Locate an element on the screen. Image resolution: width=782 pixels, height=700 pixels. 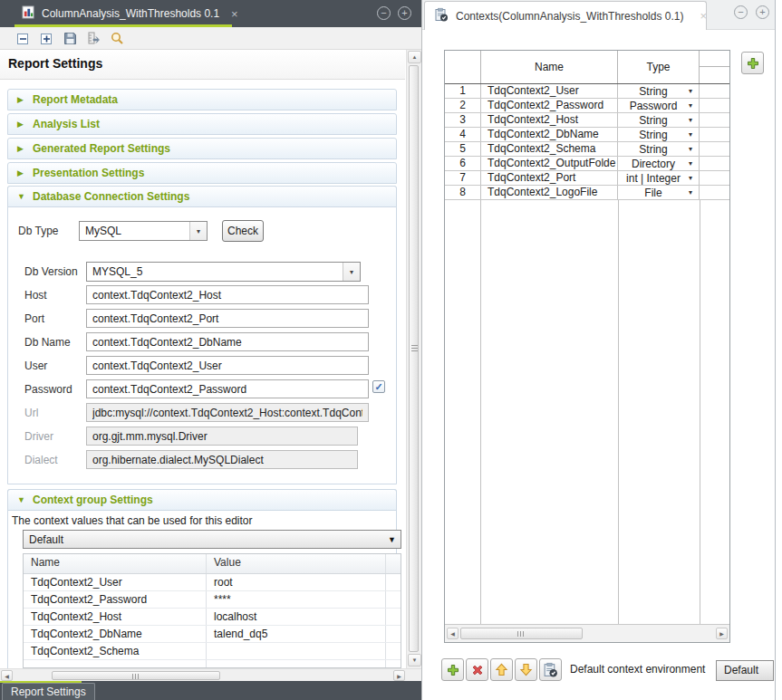
chevron-down-icon: ▼ is located at coordinates (391, 540).